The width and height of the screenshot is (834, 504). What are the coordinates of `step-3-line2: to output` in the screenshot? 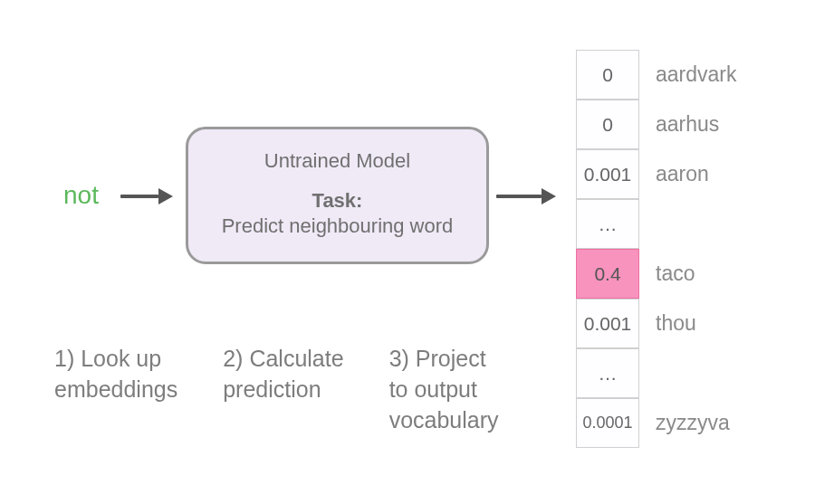 It's located at (444, 390).